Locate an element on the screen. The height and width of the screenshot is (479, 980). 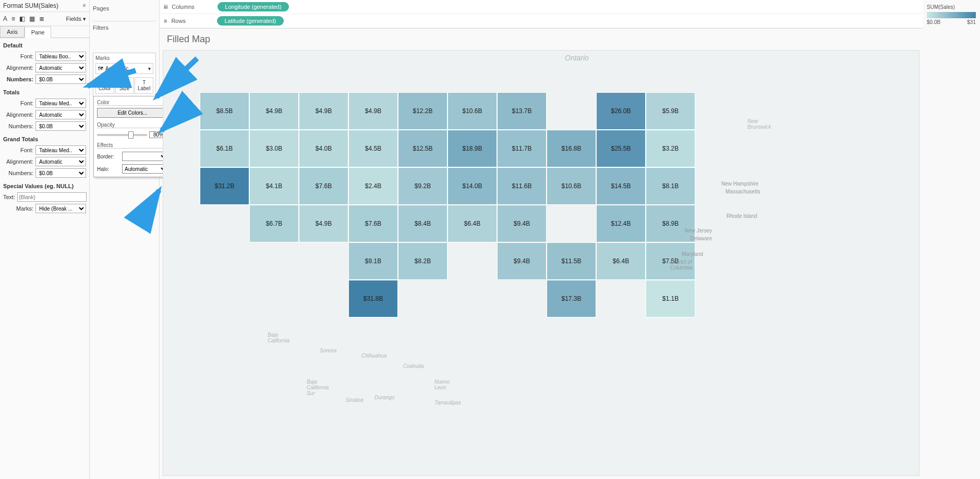
halo-select: Automatic is located at coordinates (145, 169).